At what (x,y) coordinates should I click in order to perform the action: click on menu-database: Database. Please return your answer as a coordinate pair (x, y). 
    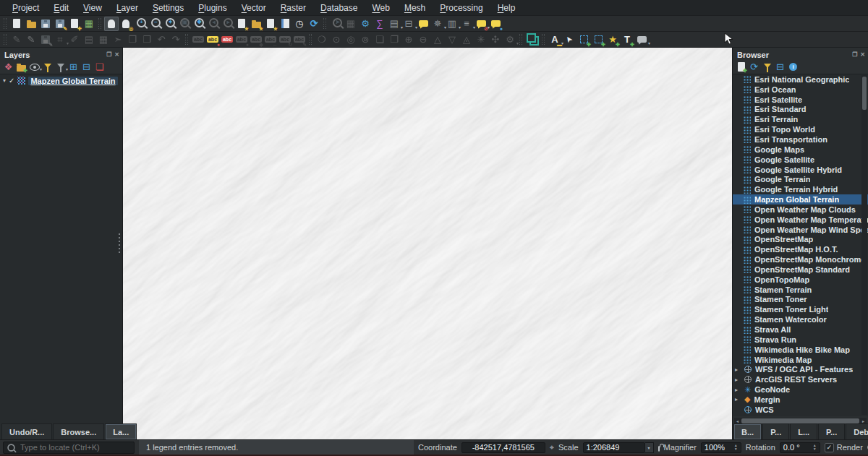
    Looking at the image, I should click on (339, 8).